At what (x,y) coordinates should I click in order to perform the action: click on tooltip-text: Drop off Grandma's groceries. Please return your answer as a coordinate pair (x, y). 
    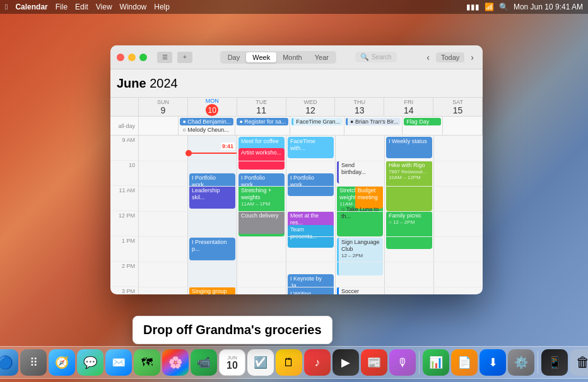
    Looking at the image, I should click on (232, 330).